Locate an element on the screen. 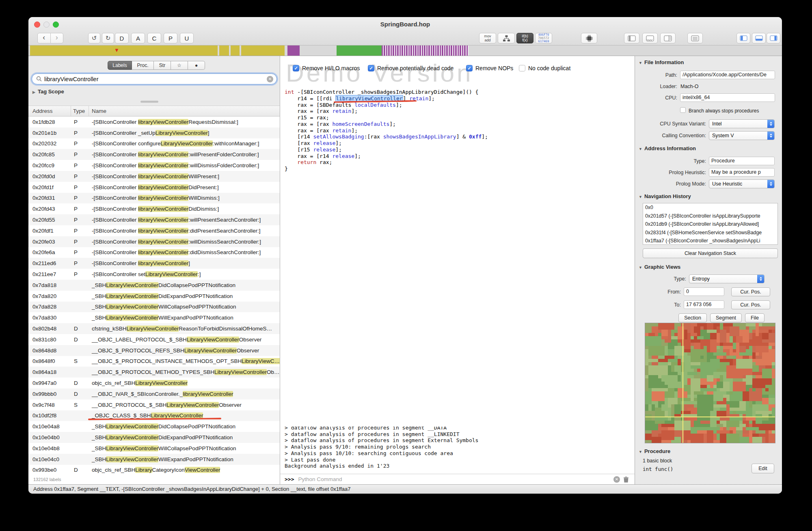 The height and width of the screenshot is (531, 812). table-row: 0x1fdb28P-[SBIconController libraryViewC… is located at coordinates (154, 122).